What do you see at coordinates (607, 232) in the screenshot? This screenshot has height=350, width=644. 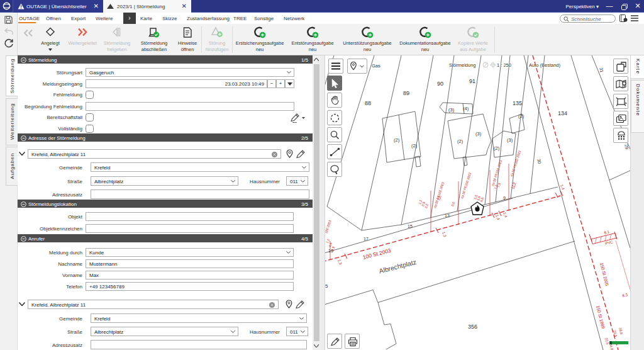 I see `svg-text: 8,1` at bounding box center [607, 232].